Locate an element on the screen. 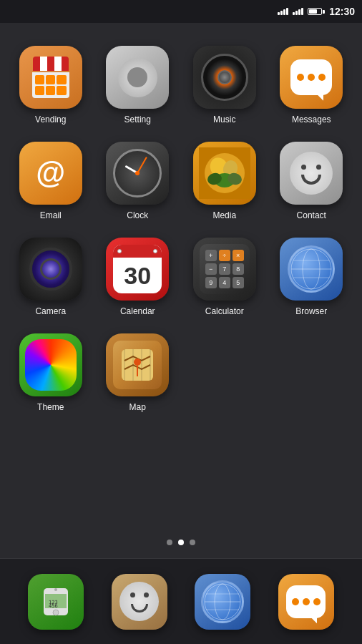 The width and height of the screenshot is (362, 644). calculator-label: Calculator is located at coordinates (225, 311).